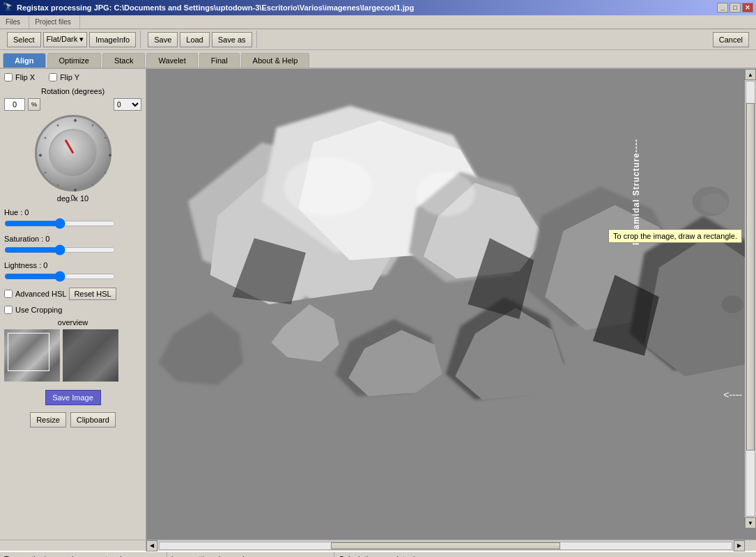  Describe the element at coordinates (73, 153) in the screenshot. I see `rotation-knob: 0` at that location.